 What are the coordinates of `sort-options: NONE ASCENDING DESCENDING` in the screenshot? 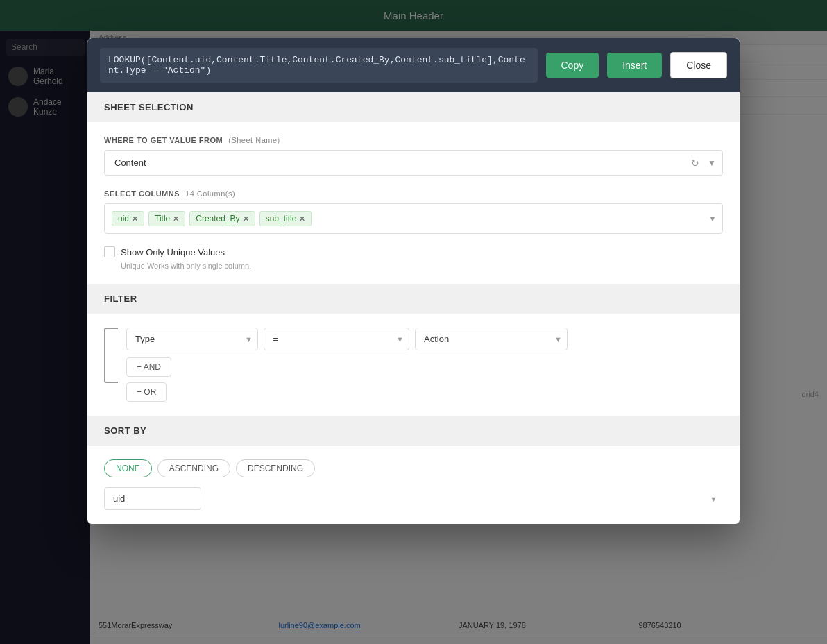 It's located at (414, 468).